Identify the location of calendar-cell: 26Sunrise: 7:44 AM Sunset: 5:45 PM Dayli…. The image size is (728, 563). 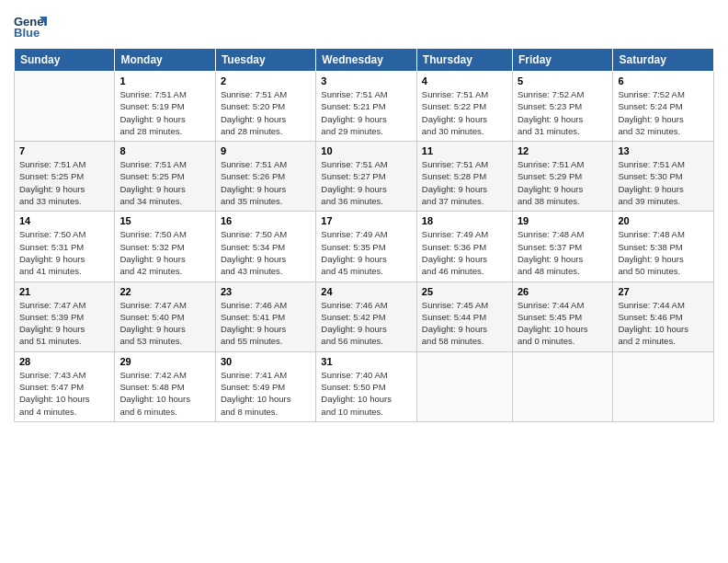
(563, 316).